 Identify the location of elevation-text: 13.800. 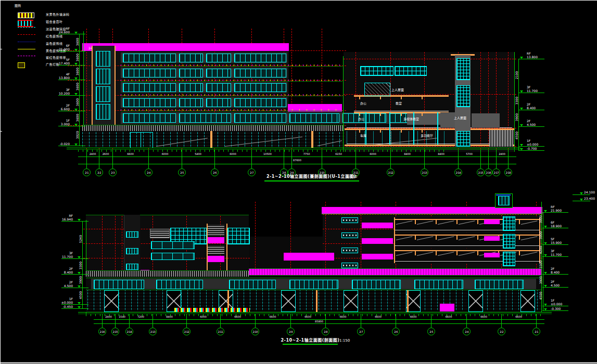
(532, 57).